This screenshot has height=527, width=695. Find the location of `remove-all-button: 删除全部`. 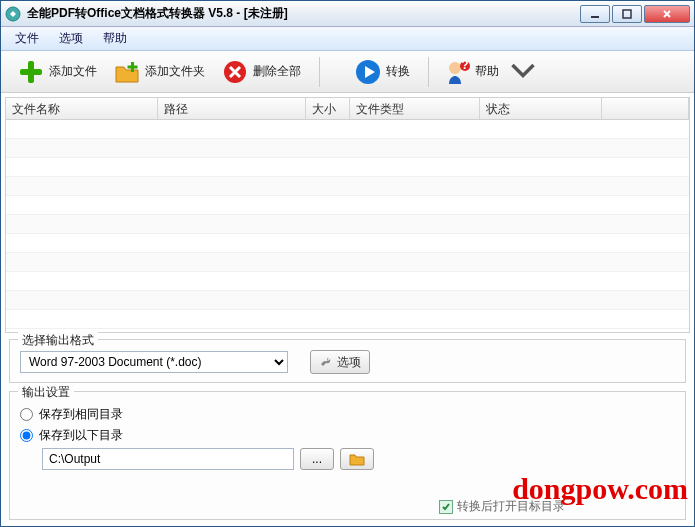

remove-all-button: 删除全部 is located at coordinates (263, 72).